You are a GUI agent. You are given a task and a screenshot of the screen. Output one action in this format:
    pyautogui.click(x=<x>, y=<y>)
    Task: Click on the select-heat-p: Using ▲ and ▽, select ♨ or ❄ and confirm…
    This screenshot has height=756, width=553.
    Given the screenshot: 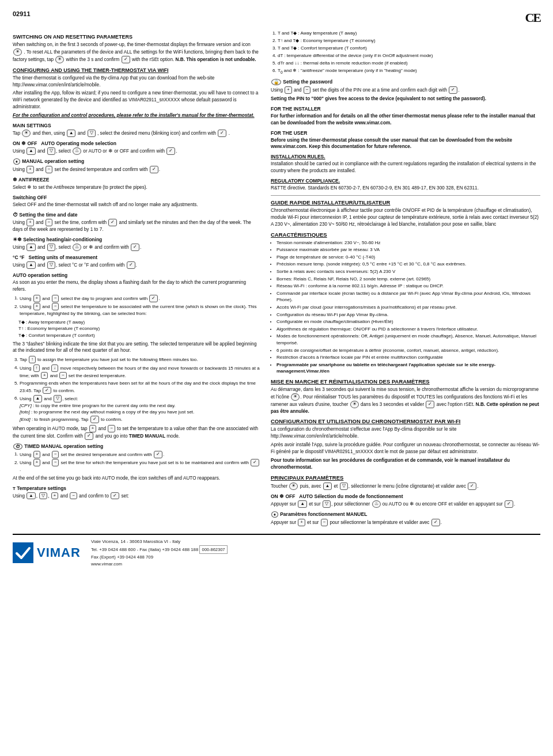 What is the action you would take?
    pyautogui.click(x=137, y=248)
    